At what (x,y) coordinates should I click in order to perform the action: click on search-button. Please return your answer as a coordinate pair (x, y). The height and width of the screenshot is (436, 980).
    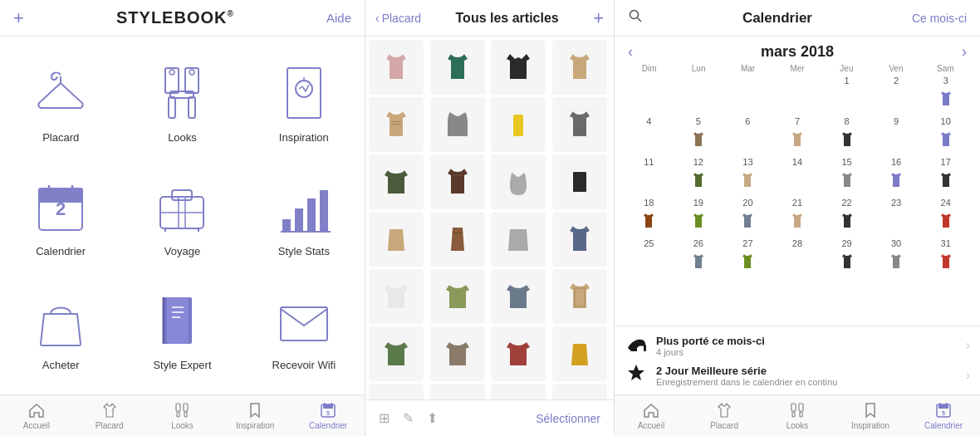
    Looking at the image, I should click on (635, 18).